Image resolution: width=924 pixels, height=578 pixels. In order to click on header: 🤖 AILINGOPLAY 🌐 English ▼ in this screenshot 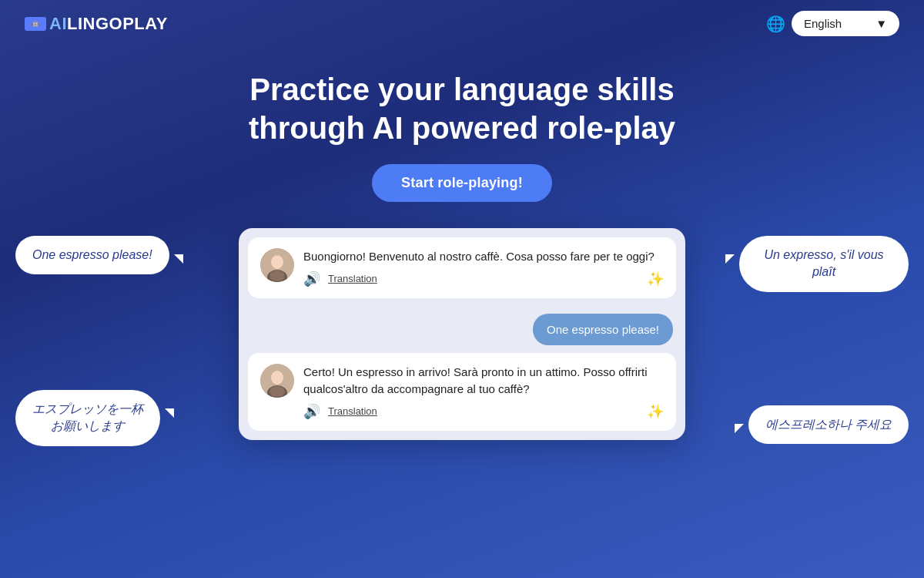, I will do `click(462, 23)`.